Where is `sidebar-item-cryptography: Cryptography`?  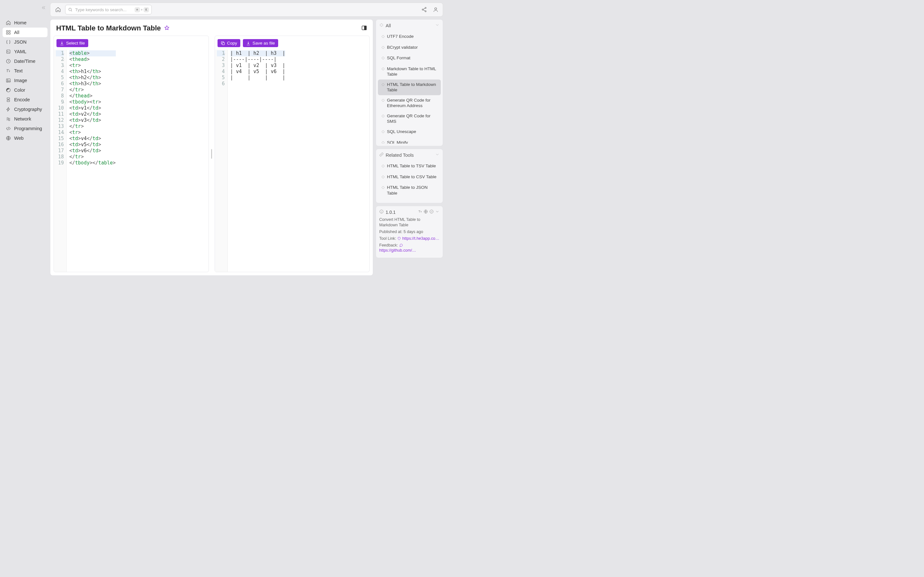
sidebar-item-cryptography: Cryptography is located at coordinates (25, 109).